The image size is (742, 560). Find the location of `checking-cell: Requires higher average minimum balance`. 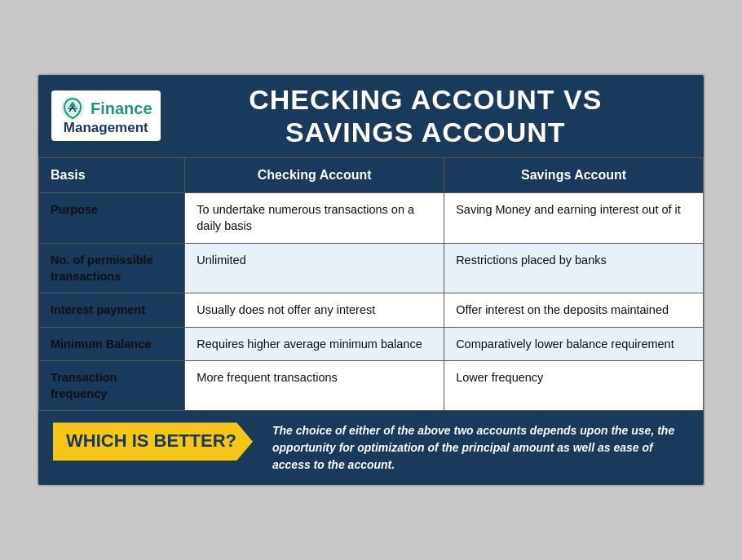

checking-cell: Requires higher average minimum balance is located at coordinates (315, 344).